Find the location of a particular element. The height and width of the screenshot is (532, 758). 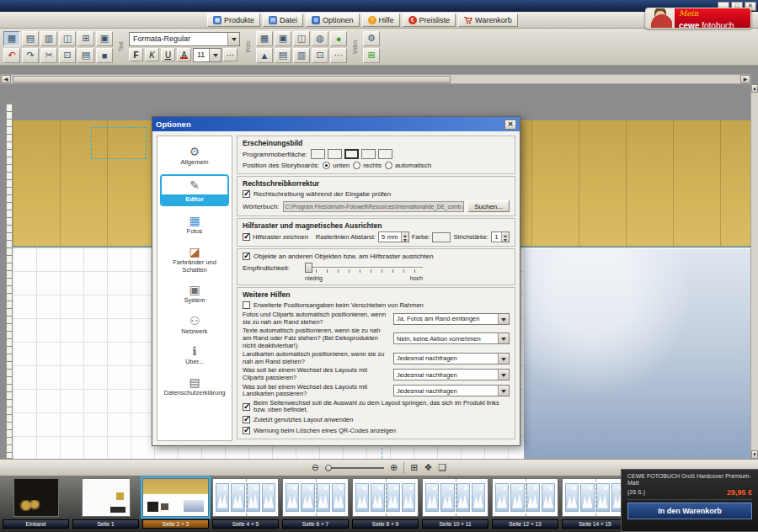

menu-datei: ▤ Datei is located at coordinates (283, 20).